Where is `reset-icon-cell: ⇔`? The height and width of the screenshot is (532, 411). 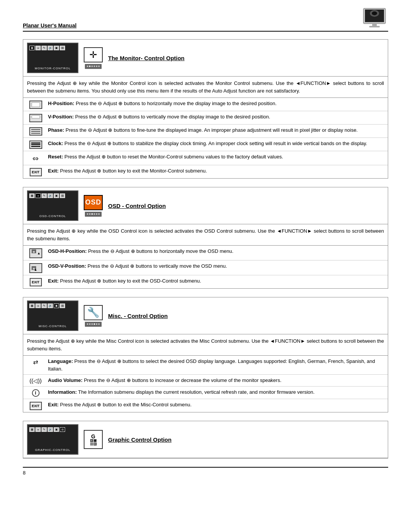
reset-icon-cell: ⇔ is located at coordinates (36, 158).